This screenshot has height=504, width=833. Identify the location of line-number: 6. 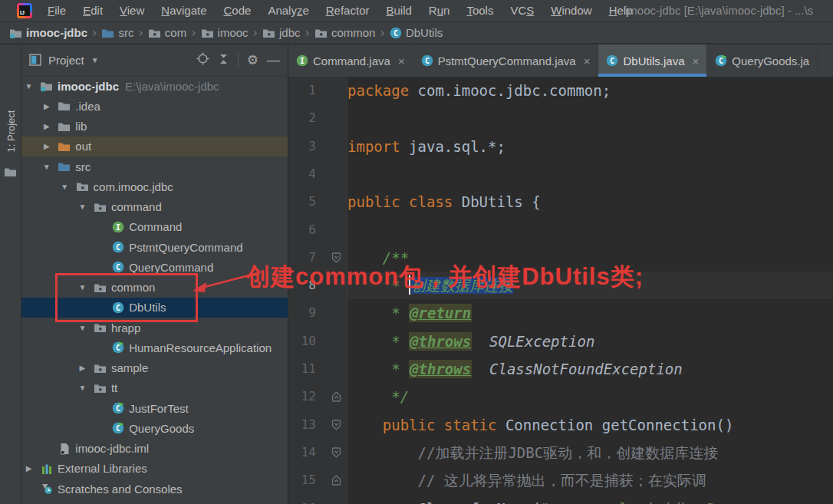
(302, 230).